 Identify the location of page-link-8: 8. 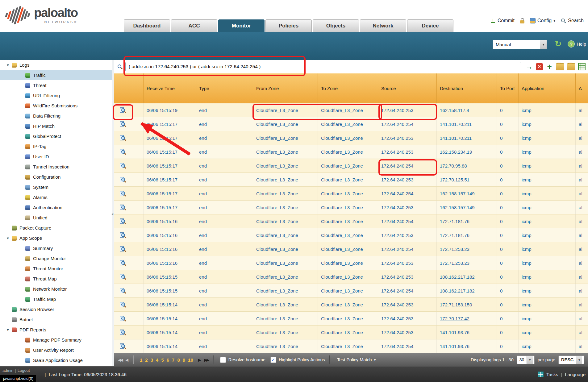
(178, 360).